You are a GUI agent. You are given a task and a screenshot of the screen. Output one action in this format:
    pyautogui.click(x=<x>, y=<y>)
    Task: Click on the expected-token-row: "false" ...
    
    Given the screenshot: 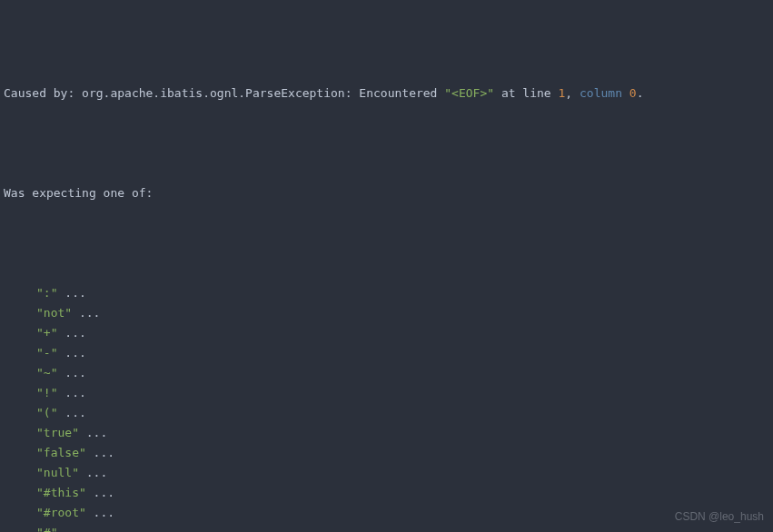 What is the action you would take?
    pyautogui.click(x=387, y=453)
    